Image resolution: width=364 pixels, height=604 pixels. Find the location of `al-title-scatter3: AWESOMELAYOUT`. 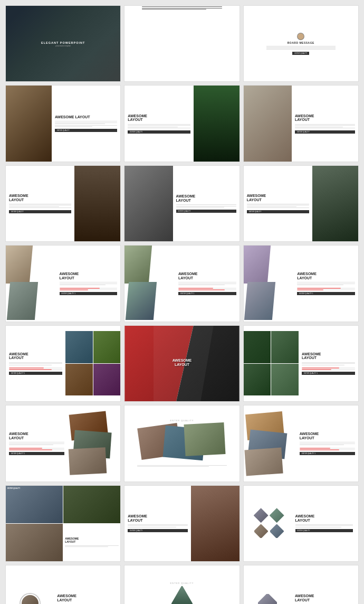

al-title-scatter3: AWESOMELAYOUT is located at coordinates (327, 436).